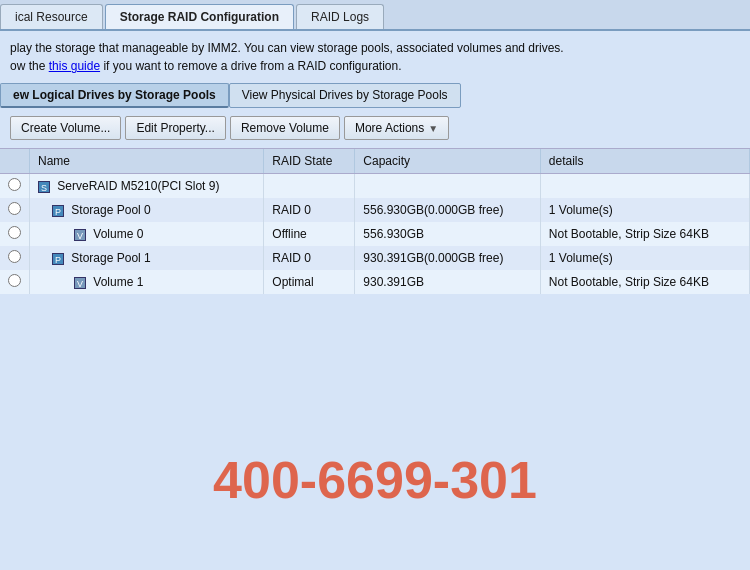 This screenshot has height=570, width=750. I want to click on more-actions-button: More Actions ▼, so click(396, 128).